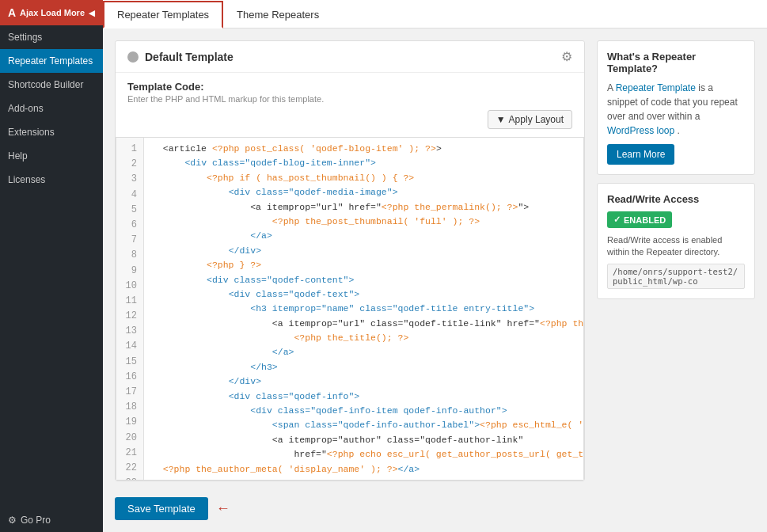 The height and width of the screenshot is (532, 767). Describe the element at coordinates (679, 131) in the screenshot. I see `info-text-3: .` at that location.